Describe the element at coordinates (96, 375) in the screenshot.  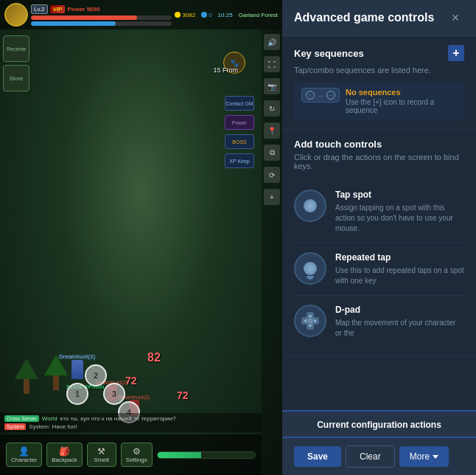
I see `skill-btn-2: 2` at that location.